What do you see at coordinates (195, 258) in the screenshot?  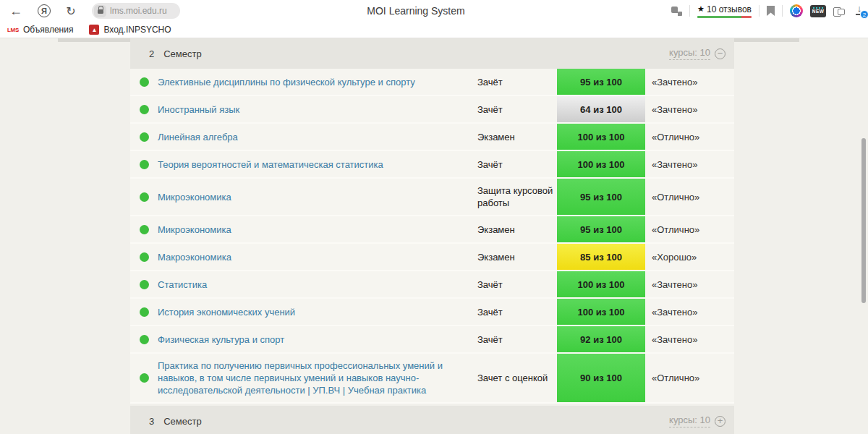 I see `course-link: Макроэкономика` at bounding box center [195, 258].